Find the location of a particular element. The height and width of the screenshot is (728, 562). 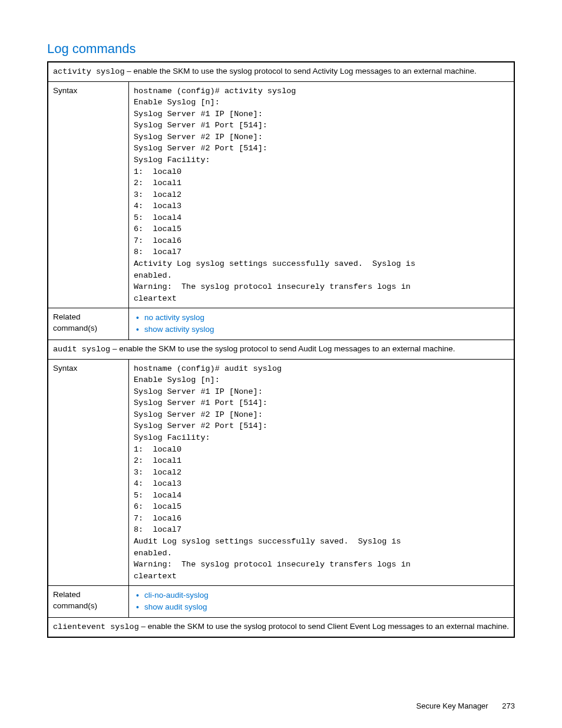

footer-page-number: 273 is located at coordinates (508, 706).